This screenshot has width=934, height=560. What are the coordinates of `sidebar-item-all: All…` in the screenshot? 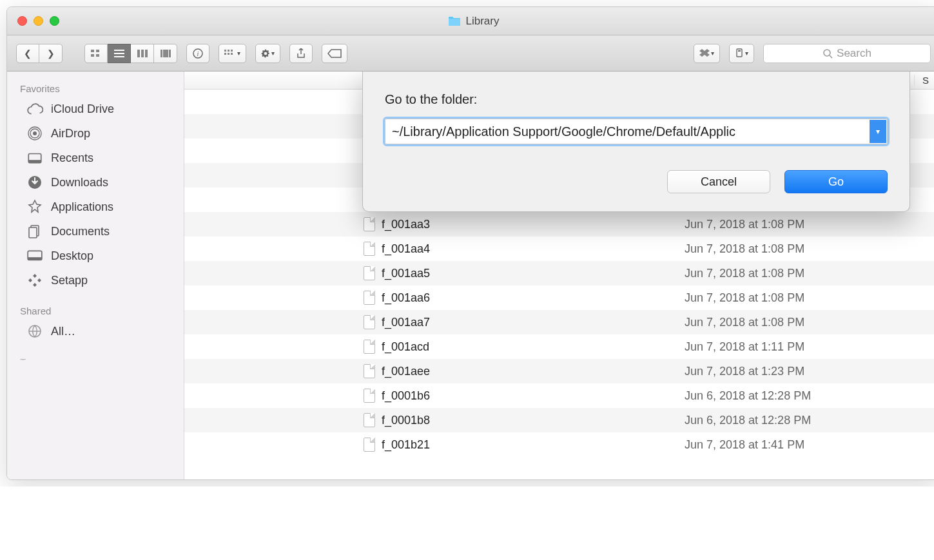 It's located at (95, 331).